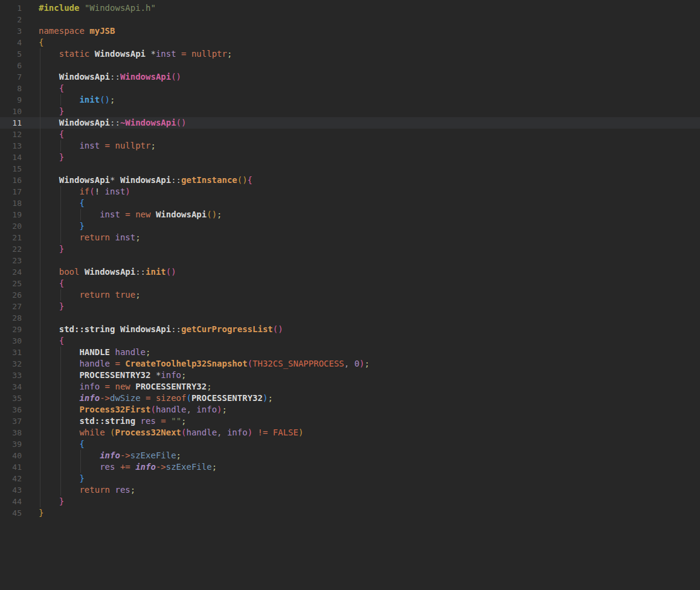  What do you see at coordinates (77, 100) in the screenshot?
I see `code-text: init();` at bounding box center [77, 100].